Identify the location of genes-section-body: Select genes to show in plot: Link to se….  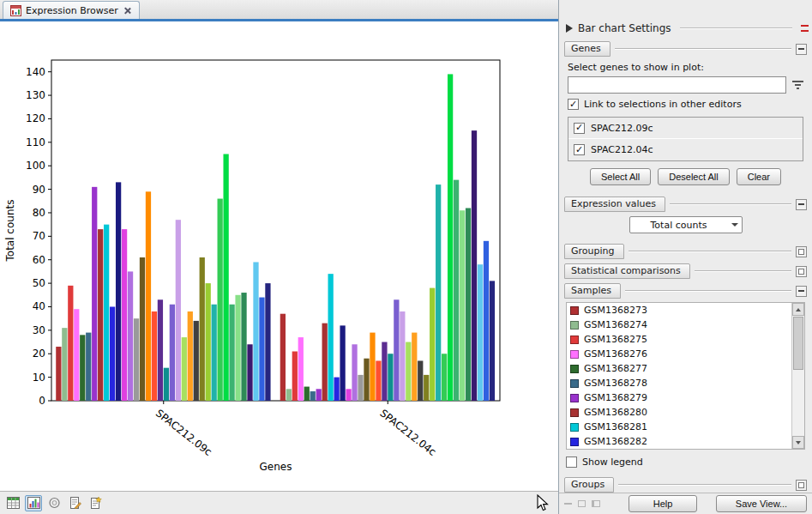
(686, 124).